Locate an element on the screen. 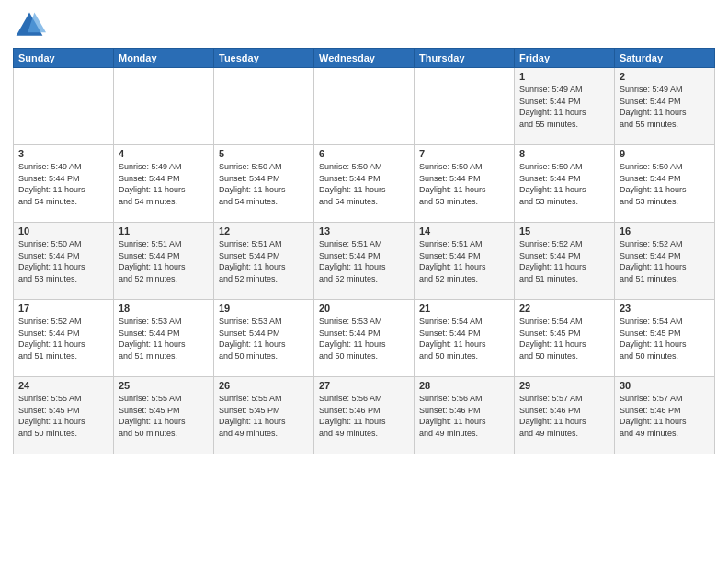 This screenshot has height=563, width=728. day-number: 30 is located at coordinates (665, 385).